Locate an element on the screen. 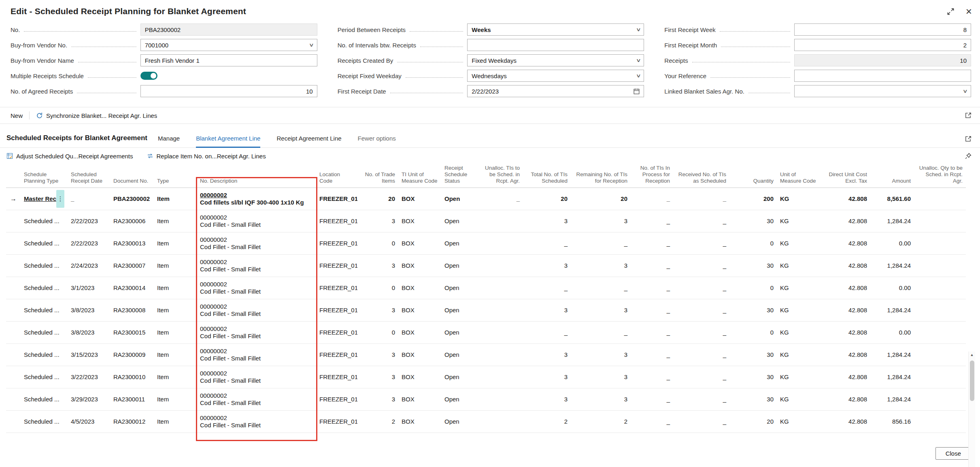 This screenshot has height=467, width=980. cell-receipt_date: 3/29/2023 is located at coordinates (89, 399).